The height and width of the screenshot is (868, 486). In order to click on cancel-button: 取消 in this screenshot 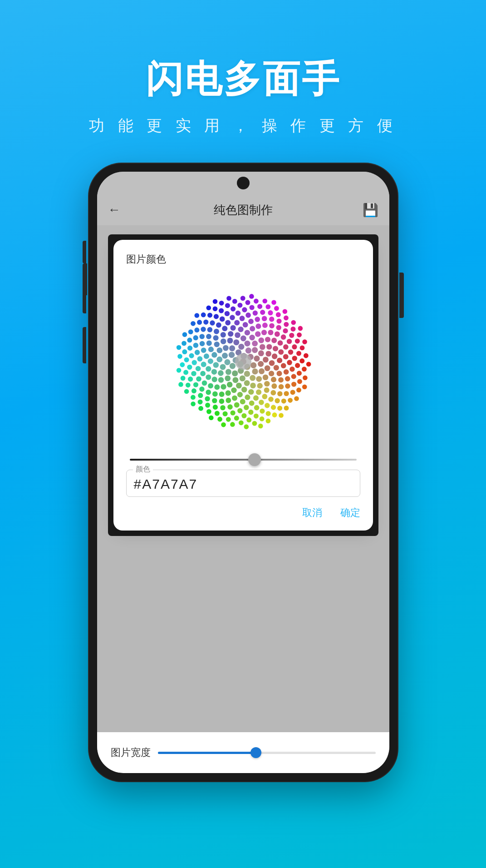, I will do `click(312, 513)`.